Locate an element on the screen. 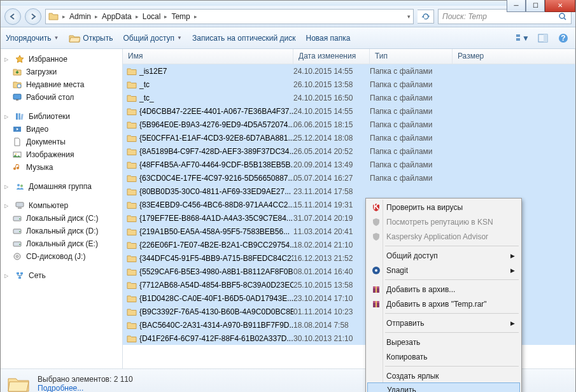  ctx-snagit: Snagit▶ is located at coordinates (444, 270).